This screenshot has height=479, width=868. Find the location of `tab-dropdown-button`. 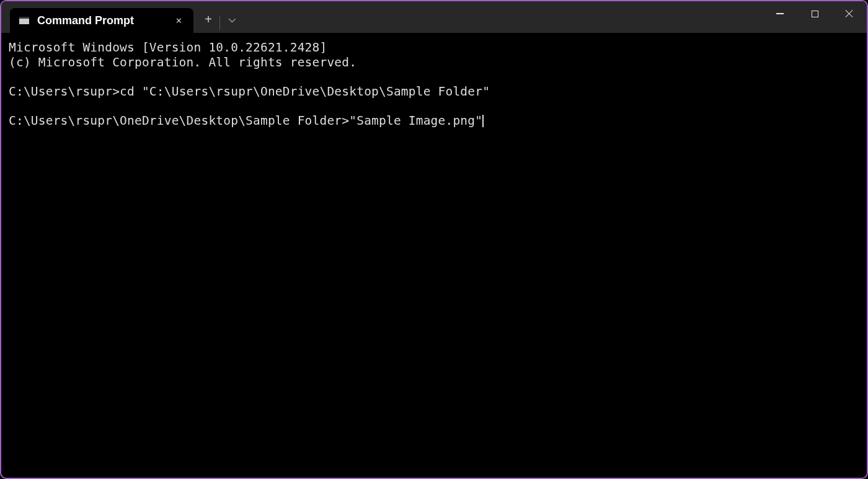

tab-dropdown-button is located at coordinates (231, 20).